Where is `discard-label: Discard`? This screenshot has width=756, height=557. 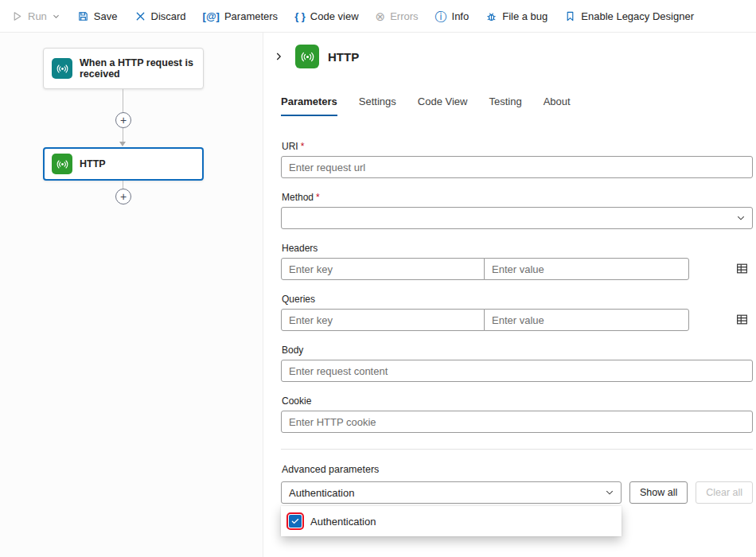
discard-label: Discard is located at coordinates (169, 16).